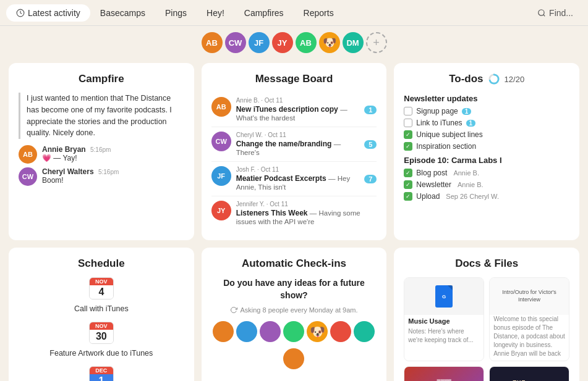 Image resolution: width=588 pixels, height=381 pixels. I want to click on msg-meta: Annie B. · Oct 11, so click(298, 100).